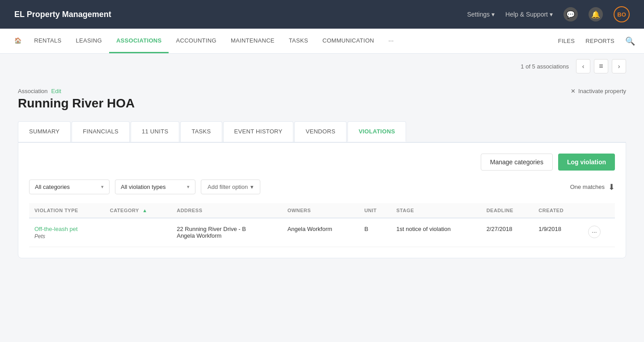  I want to click on inactivate-label: Inactivate property, so click(602, 91).